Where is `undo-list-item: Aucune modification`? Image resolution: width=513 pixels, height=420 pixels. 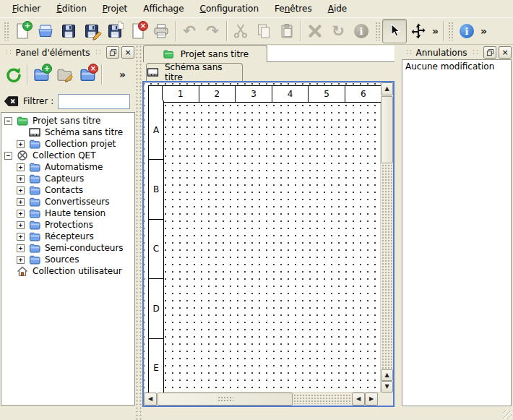 undo-list-item: Aucune modification is located at coordinates (457, 67).